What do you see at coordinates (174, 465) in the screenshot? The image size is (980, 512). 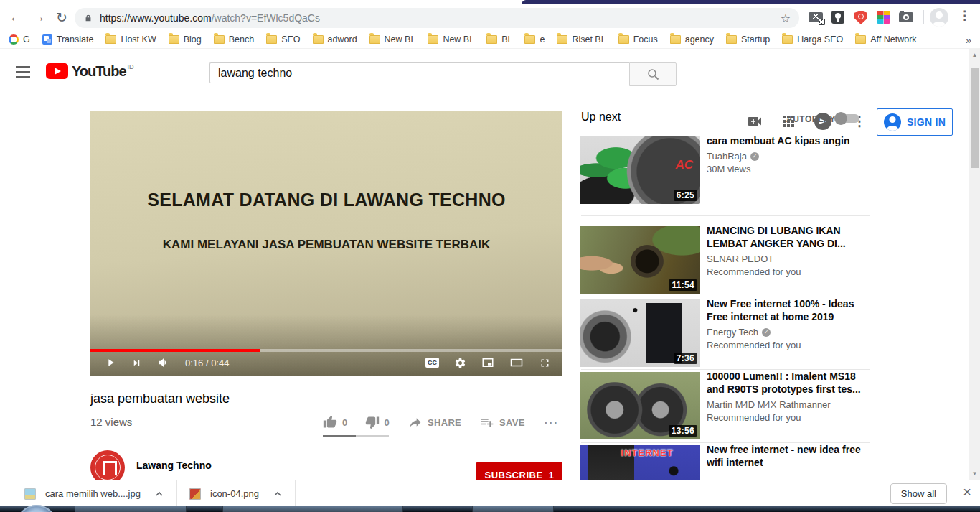 I see `channel-name: Lawang Techno` at bounding box center [174, 465].